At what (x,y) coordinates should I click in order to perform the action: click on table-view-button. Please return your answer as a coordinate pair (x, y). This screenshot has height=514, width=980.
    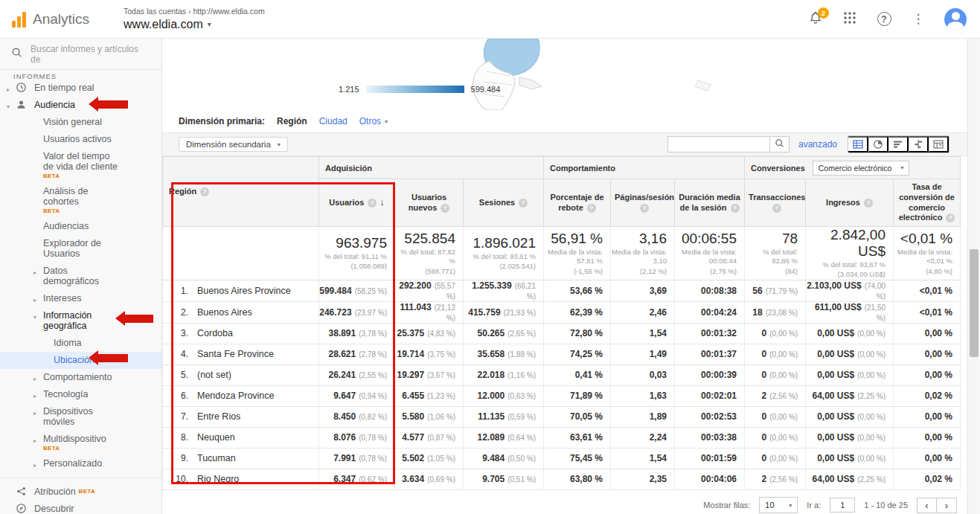
    Looking at the image, I should click on (859, 144).